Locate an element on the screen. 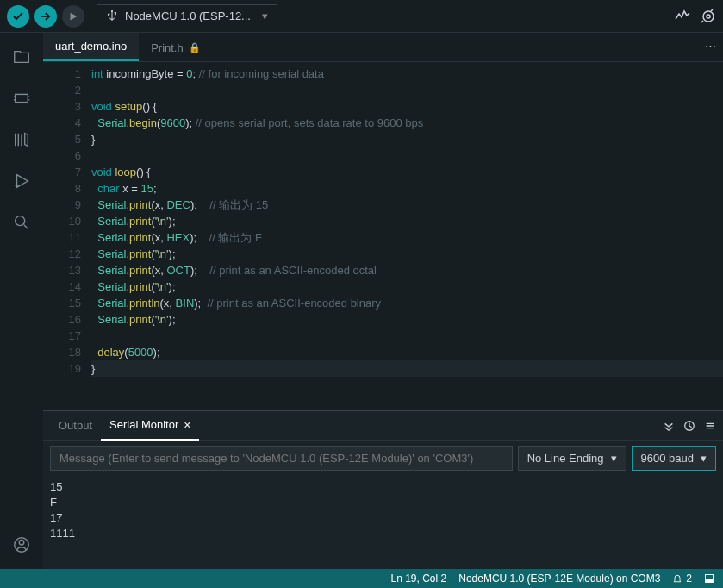 This screenshot has width=723, height=588. account-icon is located at coordinates (22, 545).